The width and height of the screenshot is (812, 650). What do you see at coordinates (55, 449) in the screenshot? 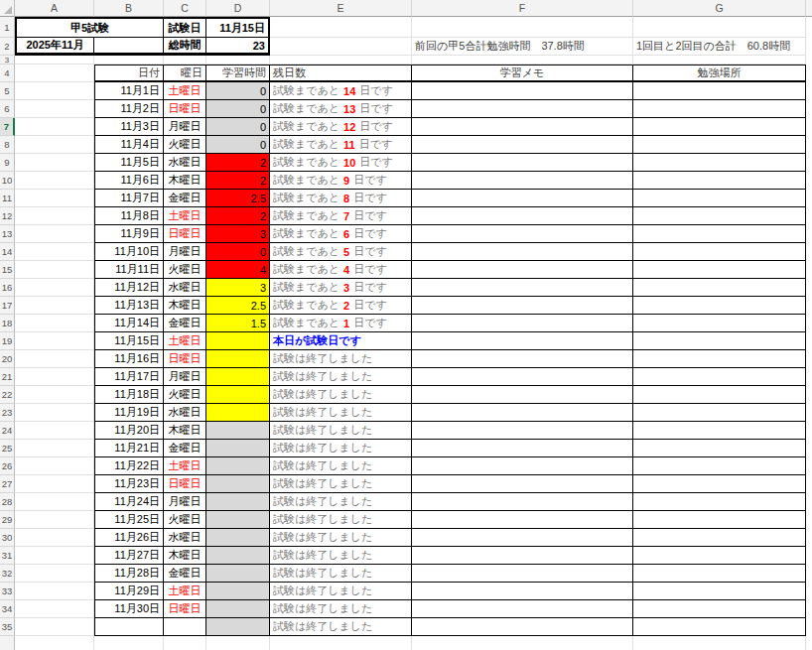
I see `cell-a25` at bounding box center [55, 449].